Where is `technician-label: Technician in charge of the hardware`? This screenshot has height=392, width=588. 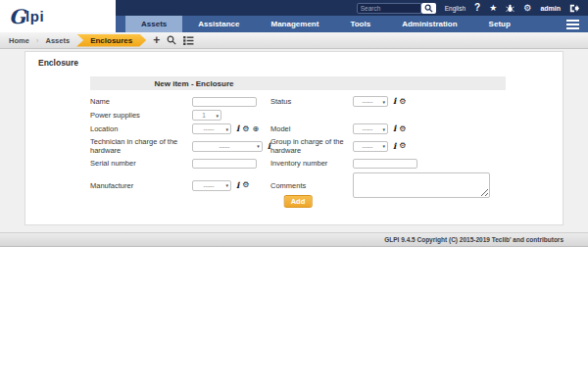
technician-label: Technician in charge of the hardware is located at coordinates (141, 146).